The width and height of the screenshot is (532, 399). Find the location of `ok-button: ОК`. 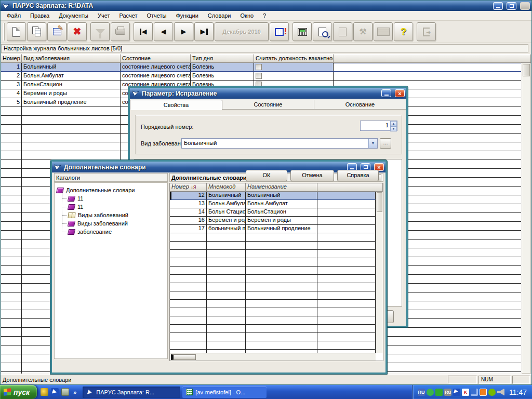

ok-button: ОК is located at coordinates (267, 176).